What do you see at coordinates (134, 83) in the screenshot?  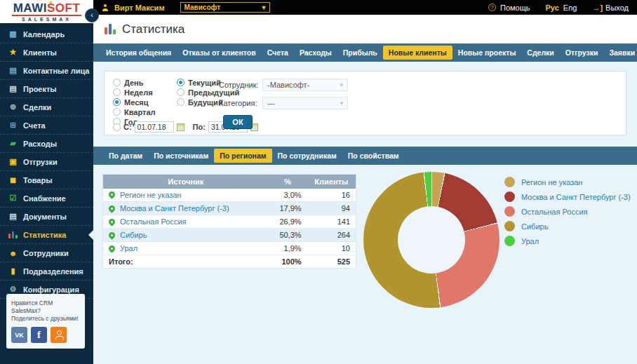 I see `radio-label: День` at bounding box center [134, 83].